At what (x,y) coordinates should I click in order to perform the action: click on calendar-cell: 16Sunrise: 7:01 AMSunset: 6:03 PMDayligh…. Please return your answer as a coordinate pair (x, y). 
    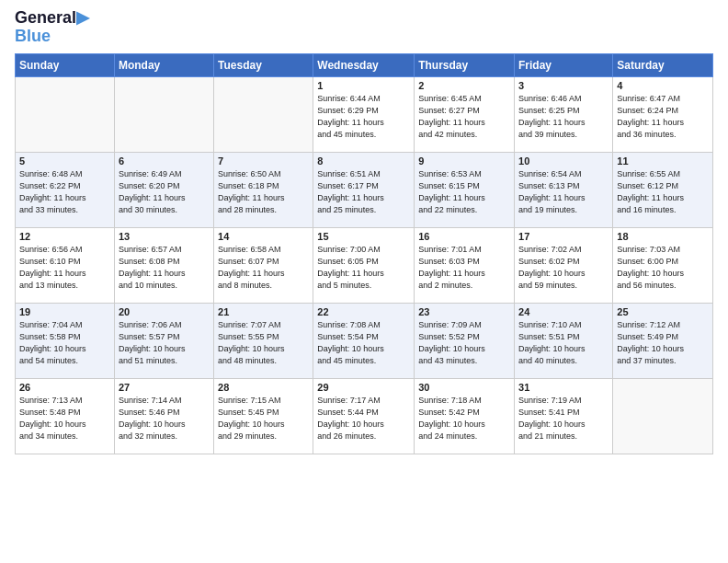
    Looking at the image, I should click on (465, 265).